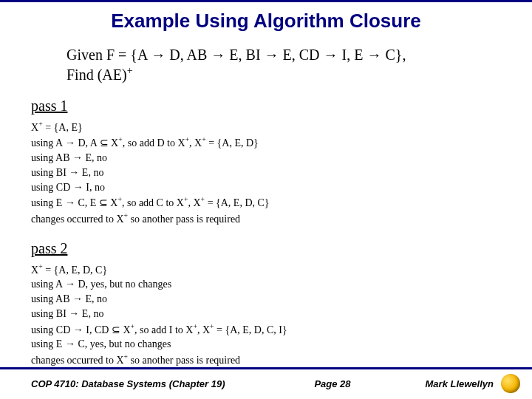  I want to click on pass1-line: changes occurred to X+ so another pass i…, so click(282, 219).